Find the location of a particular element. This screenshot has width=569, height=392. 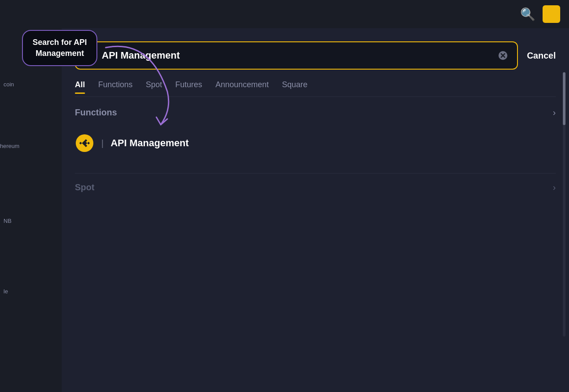

functions-section-header: Functions › is located at coordinates (315, 113).